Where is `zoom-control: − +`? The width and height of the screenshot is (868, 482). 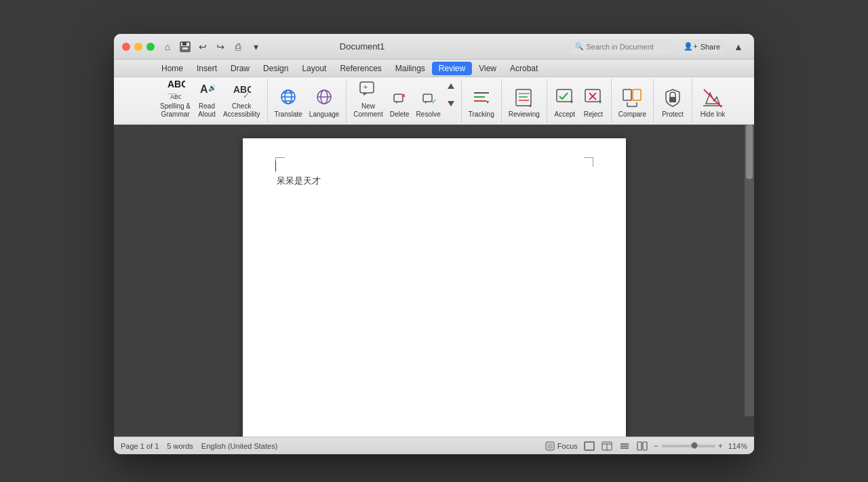 zoom-control: − + is located at coordinates (688, 446).